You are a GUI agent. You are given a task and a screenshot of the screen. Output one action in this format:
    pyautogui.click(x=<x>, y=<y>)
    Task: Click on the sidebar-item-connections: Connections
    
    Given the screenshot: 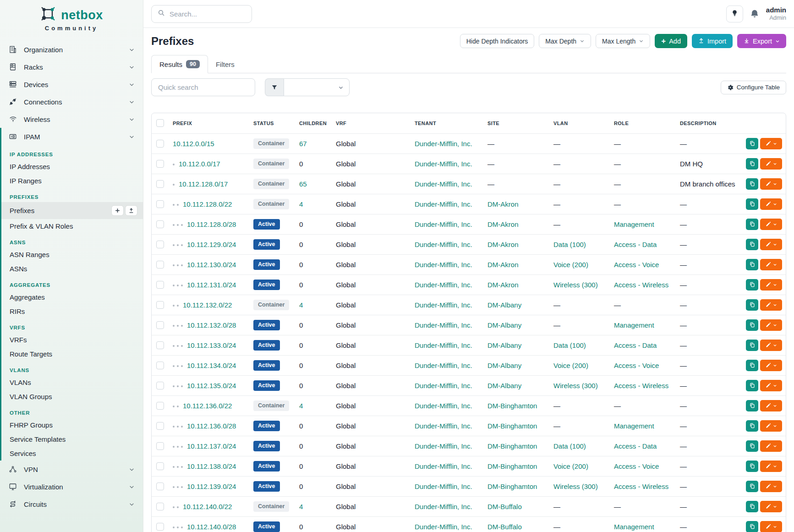 What is the action you would take?
    pyautogui.click(x=71, y=102)
    